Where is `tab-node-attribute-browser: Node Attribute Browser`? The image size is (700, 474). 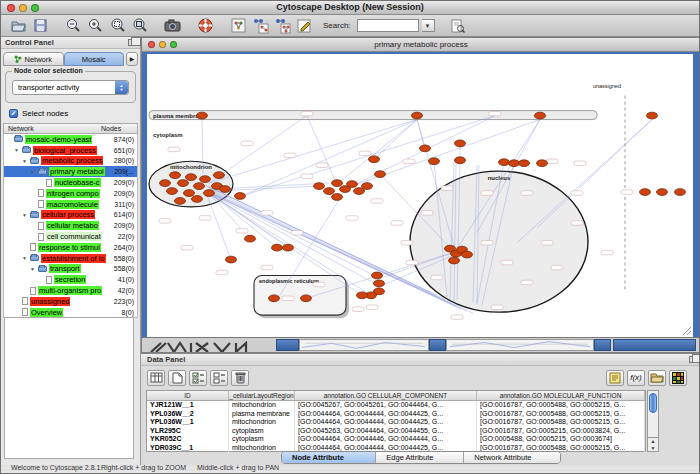
tab-node-attribute-browser: Node Attribute Browser is located at coordinates (329, 458).